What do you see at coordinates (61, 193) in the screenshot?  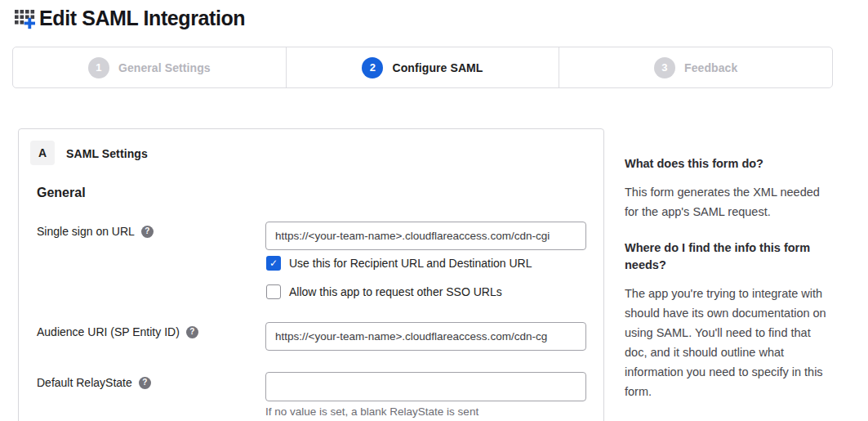 I see `general-group-heading: General` at bounding box center [61, 193].